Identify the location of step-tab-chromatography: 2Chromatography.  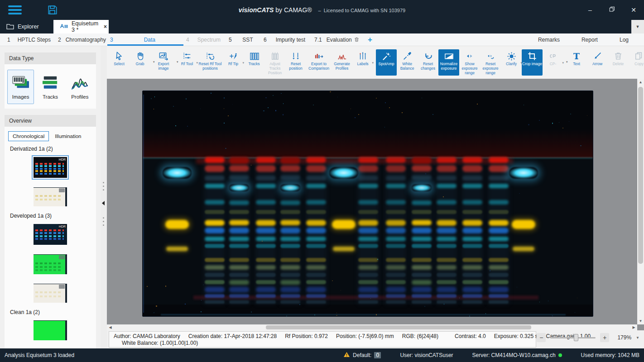
(82, 40).